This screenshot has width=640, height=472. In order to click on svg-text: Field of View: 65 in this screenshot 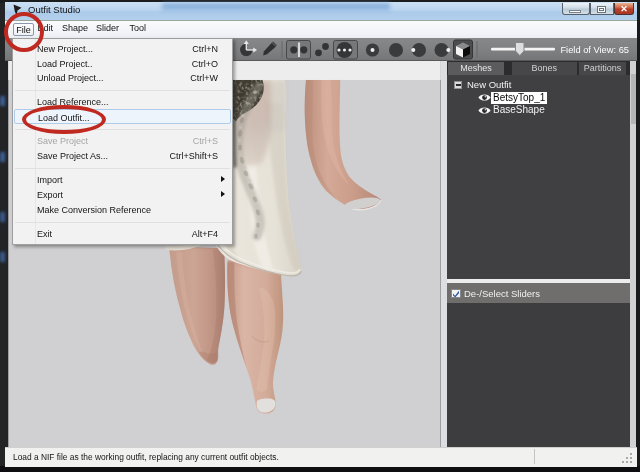, I will do `click(594, 50)`.